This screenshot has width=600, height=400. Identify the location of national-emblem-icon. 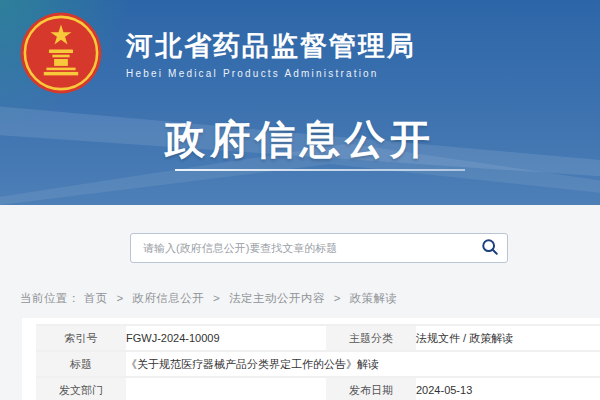
(61, 55).